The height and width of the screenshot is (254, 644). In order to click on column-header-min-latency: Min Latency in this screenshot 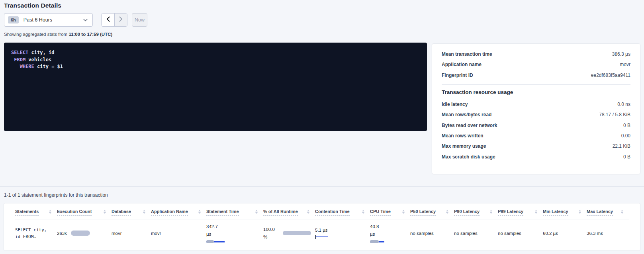, I will do `click(565, 211)`.